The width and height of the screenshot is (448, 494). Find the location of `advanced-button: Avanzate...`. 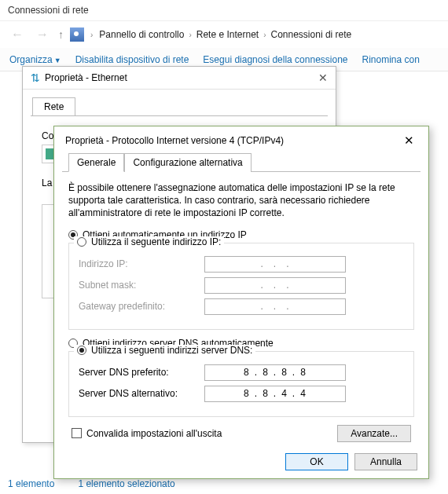

advanced-button: Avanzate... is located at coordinates (374, 434).